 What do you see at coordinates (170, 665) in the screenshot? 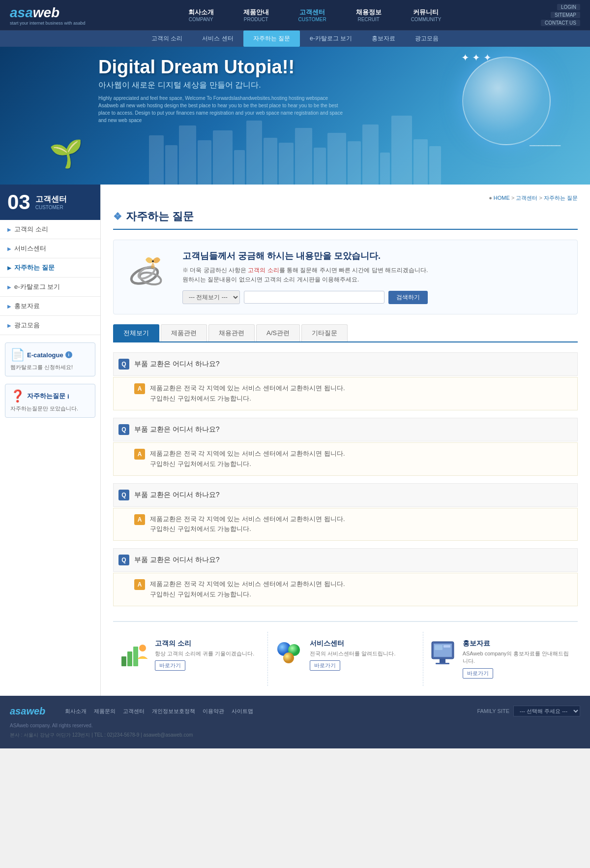
I see `banner-voice-link: 바로가기` at bounding box center [170, 665].